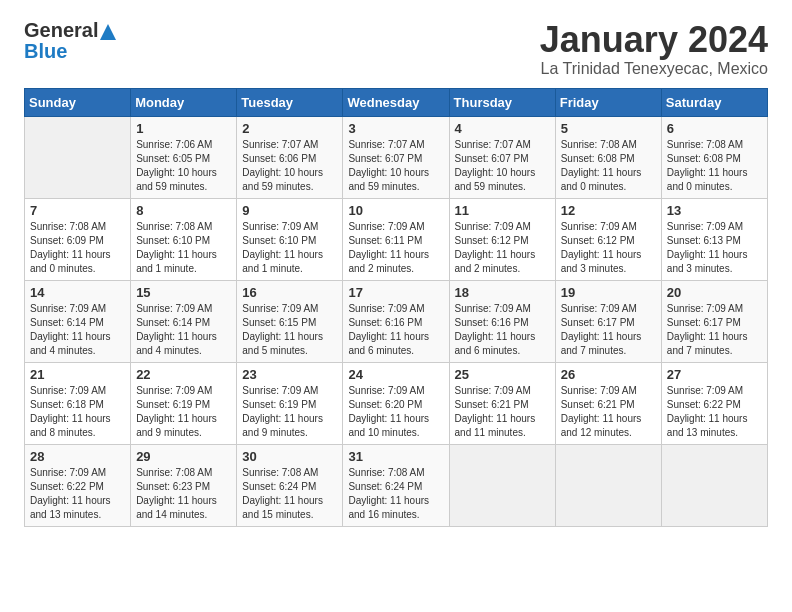  What do you see at coordinates (714, 292) in the screenshot?
I see `day-number: 20` at bounding box center [714, 292].